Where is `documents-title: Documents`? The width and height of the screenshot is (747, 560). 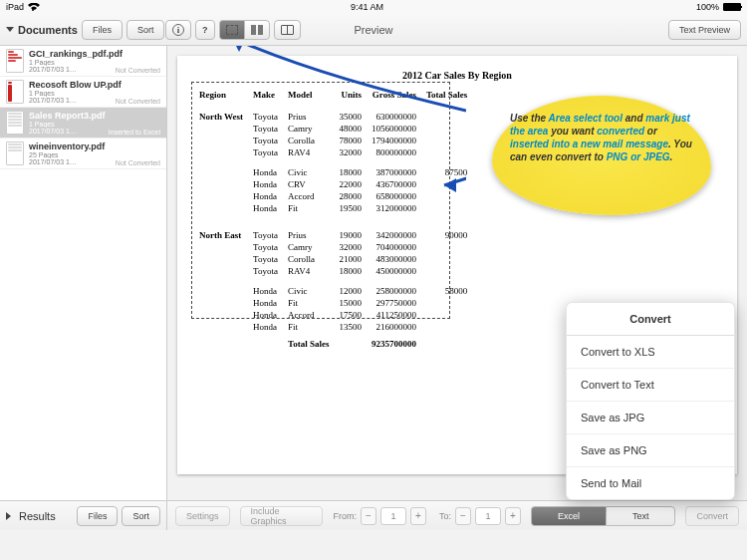
documents-title: Documents is located at coordinates (42, 30).